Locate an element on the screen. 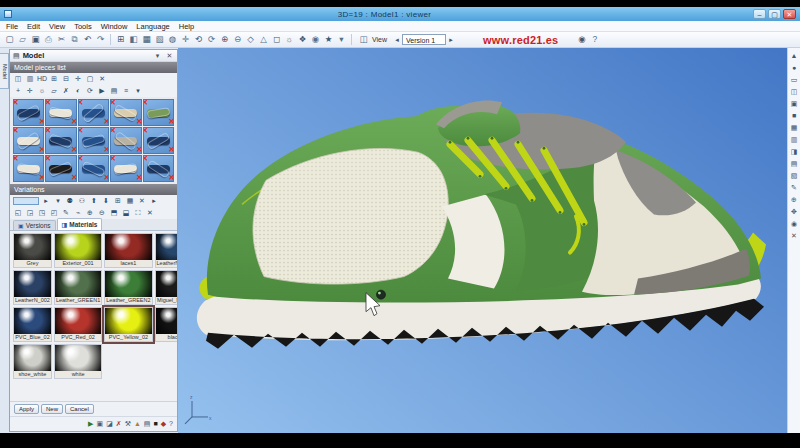 This screenshot has width=800, height=448. material-swatch: PVC_Red_02 is located at coordinates (78, 324).